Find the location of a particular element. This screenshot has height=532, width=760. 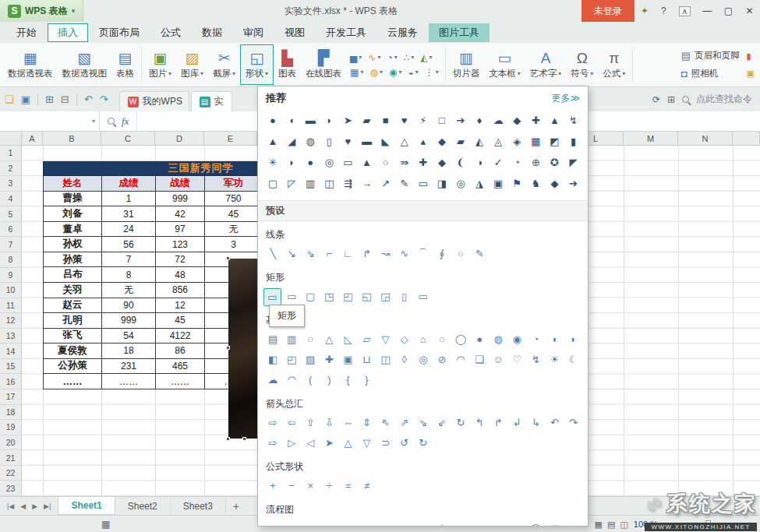

zoom-in-button: + is located at coordinates (749, 525).